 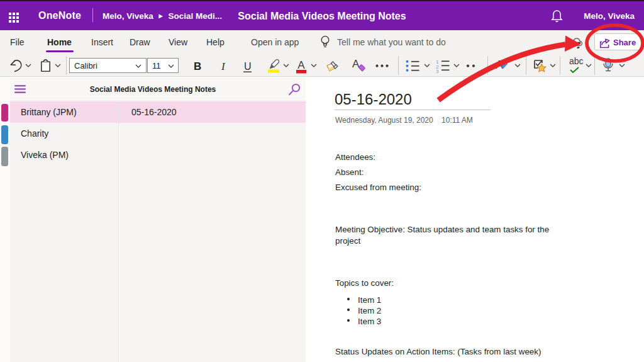 I want to click on svg-text: abc, so click(x=576, y=61).